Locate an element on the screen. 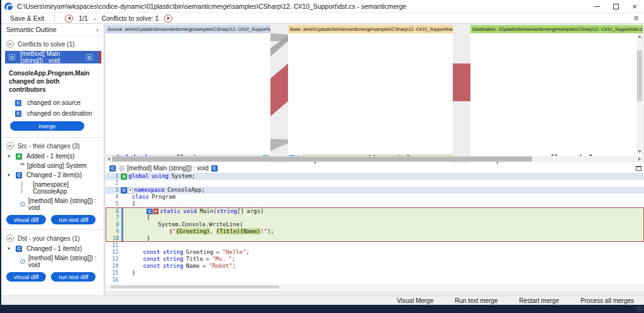 This screenshot has width=644, height=313. code-line: 14 const string Name = "Robot"; is located at coordinates (375, 266).